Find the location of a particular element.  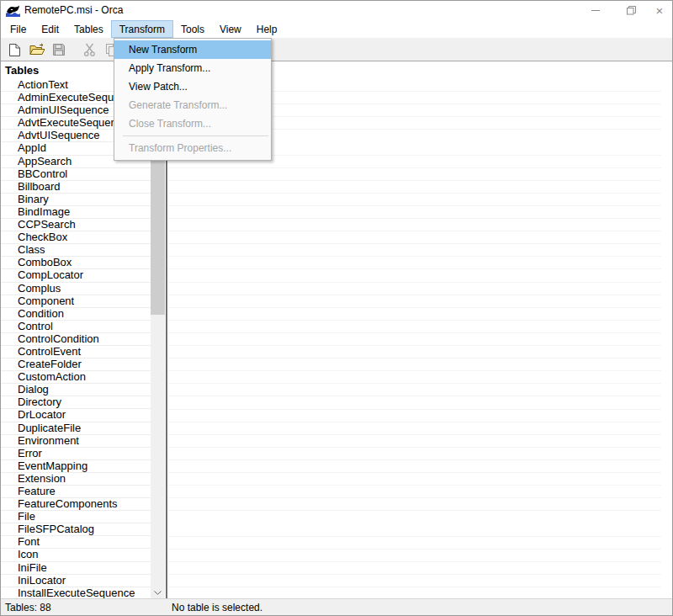

table-list-item-ccpsearch: CCPSearch is located at coordinates (76, 226).